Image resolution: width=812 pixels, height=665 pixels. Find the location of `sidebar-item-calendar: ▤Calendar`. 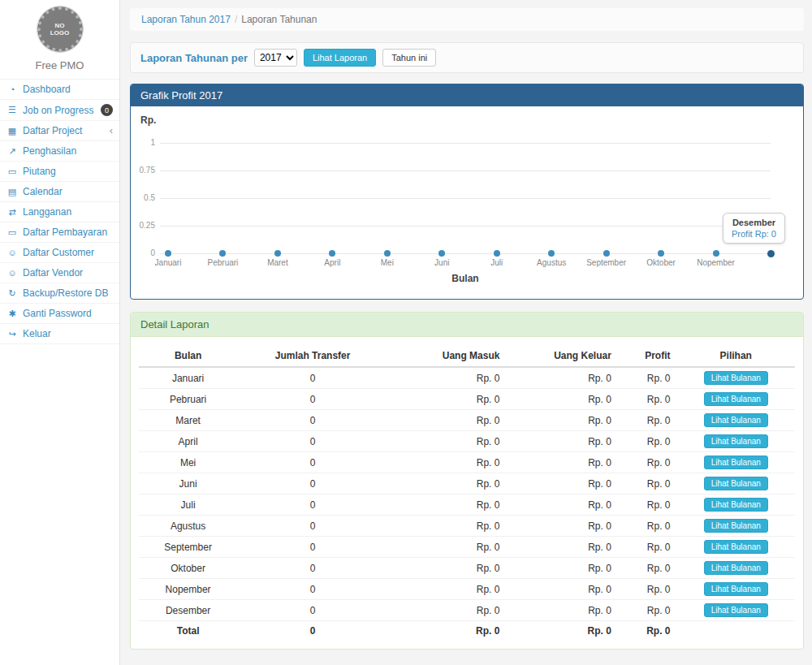

sidebar-item-calendar: ▤Calendar is located at coordinates (60, 192).